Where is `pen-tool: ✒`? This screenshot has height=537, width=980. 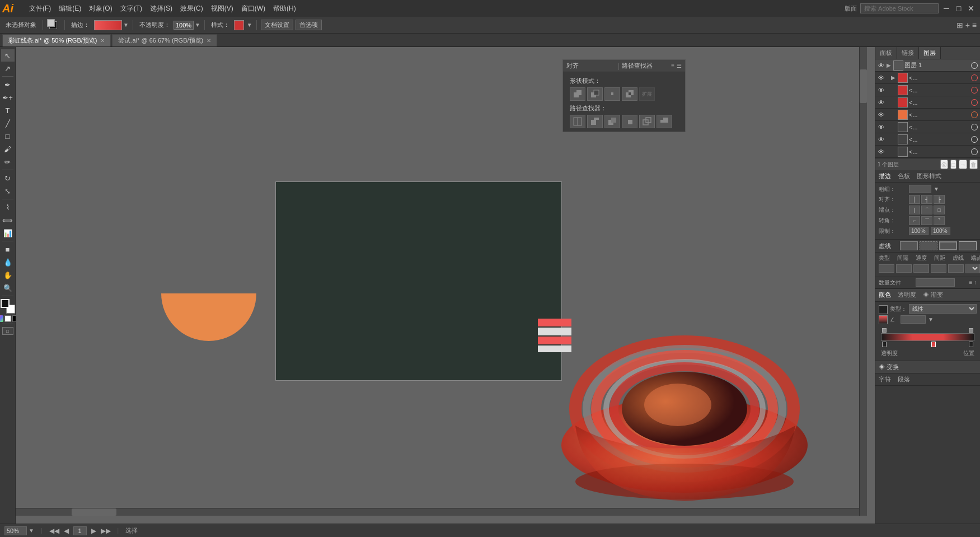 pen-tool: ✒ is located at coordinates (8, 85).